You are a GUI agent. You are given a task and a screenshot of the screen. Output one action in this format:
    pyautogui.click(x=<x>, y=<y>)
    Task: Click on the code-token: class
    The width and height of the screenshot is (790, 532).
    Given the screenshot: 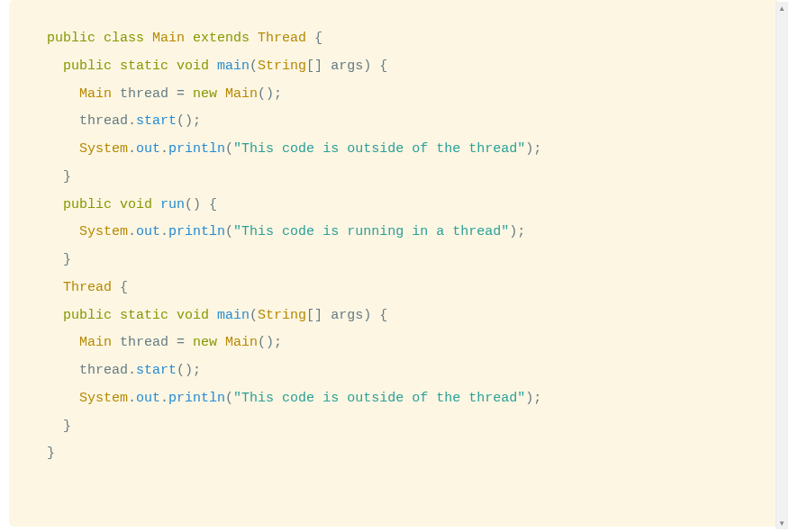 What is the action you would take?
    pyautogui.click(x=128, y=38)
    